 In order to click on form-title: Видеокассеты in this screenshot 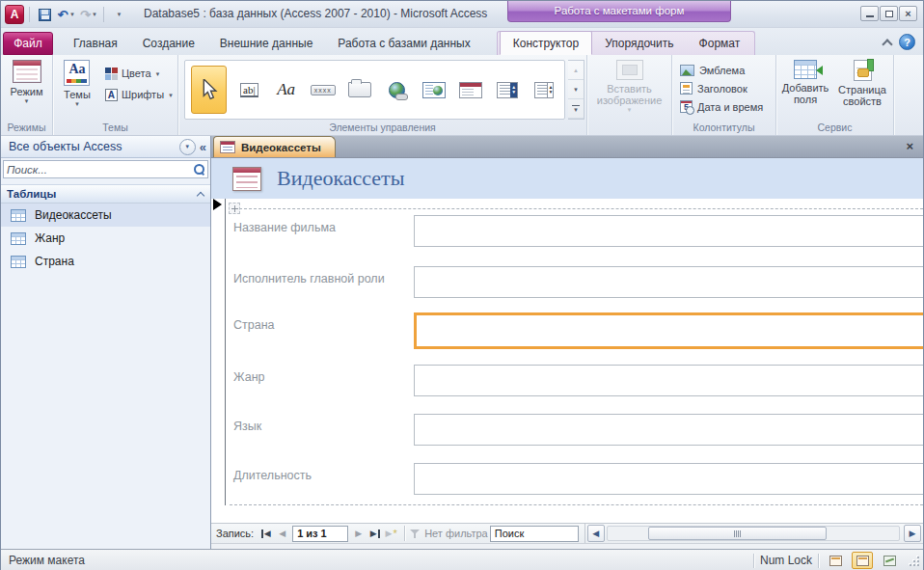, I will do `click(340, 178)`.